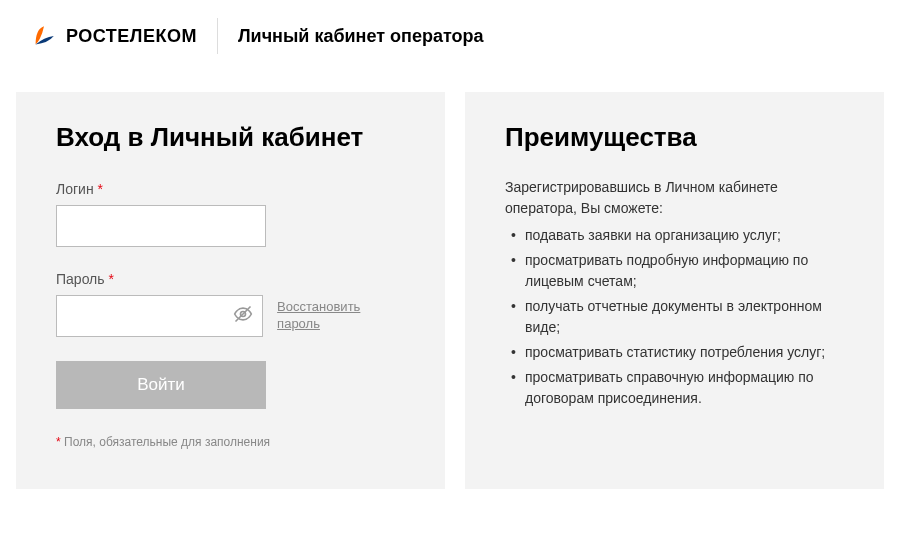  What do you see at coordinates (674, 198) in the screenshot?
I see `benefits-intro: Зарегистрировавшись в Личном кабинете оп…` at bounding box center [674, 198].